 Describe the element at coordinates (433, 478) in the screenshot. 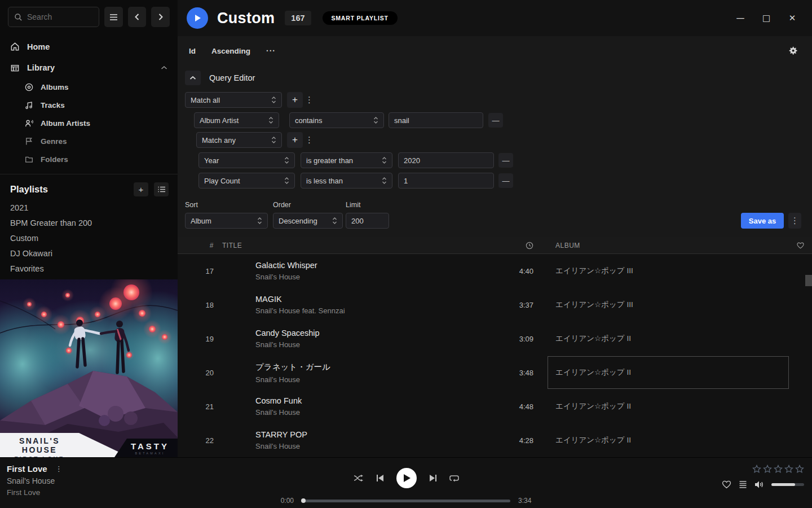

I see `next-button` at that location.